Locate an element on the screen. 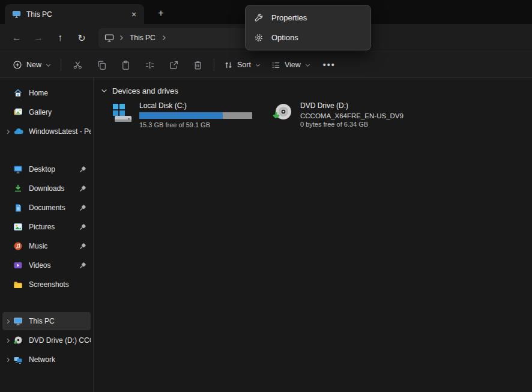  menu-item-label: Properties is located at coordinates (289, 18).